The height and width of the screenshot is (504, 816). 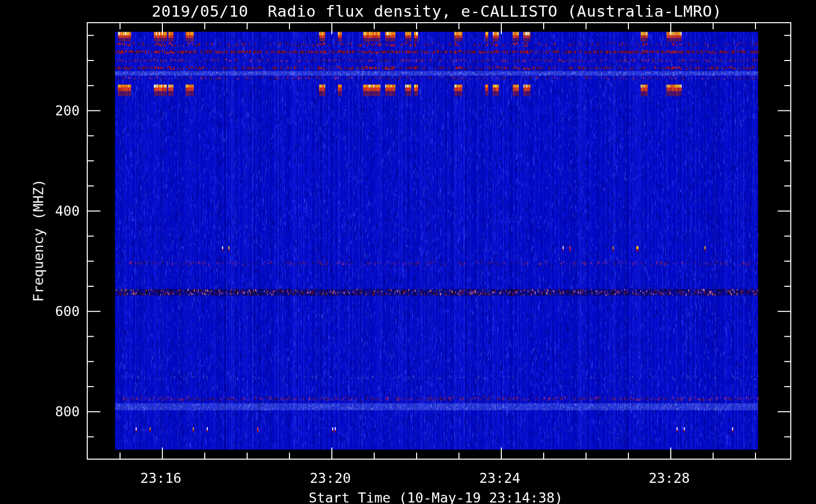 I want to click on y-tick-label: 200, so click(x=64, y=111).